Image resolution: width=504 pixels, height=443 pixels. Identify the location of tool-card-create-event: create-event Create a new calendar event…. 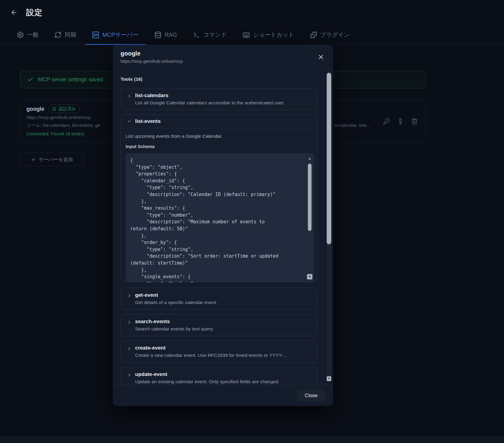
(219, 351).